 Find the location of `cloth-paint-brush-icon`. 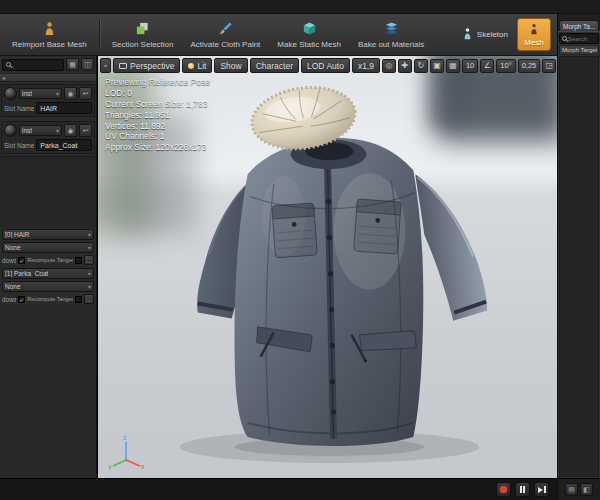

cloth-paint-brush-icon is located at coordinates (226, 30).